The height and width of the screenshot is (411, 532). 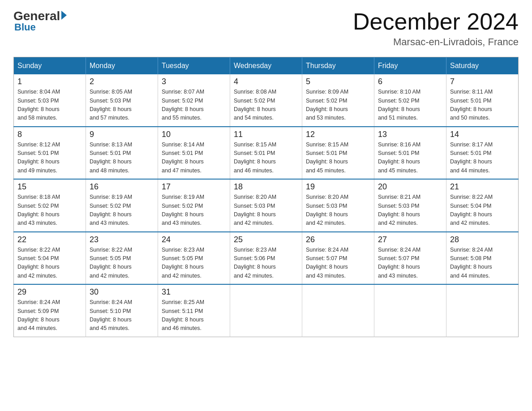 What do you see at coordinates (194, 311) in the screenshot?
I see `calendar-cell: 31Sunrise: 8:25 AMSunset: 5:11 PMDayligh…` at bounding box center [194, 311].